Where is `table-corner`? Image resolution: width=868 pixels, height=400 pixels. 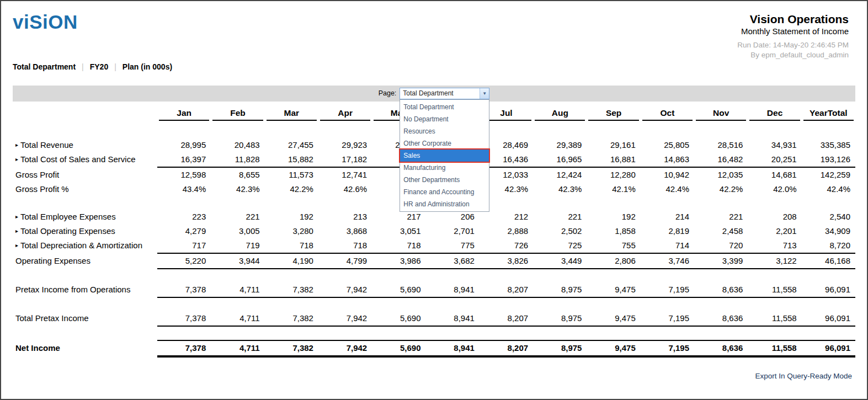
table-corner is located at coordinates (85, 113).